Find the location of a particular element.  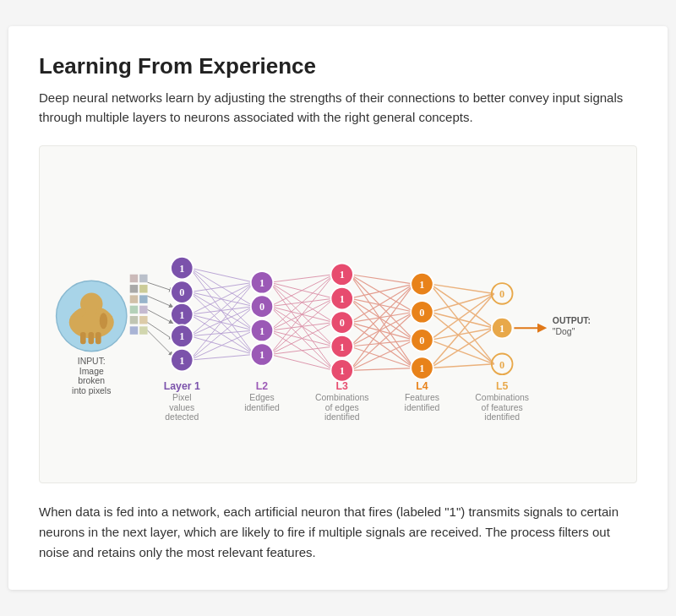

svg-text: Image is located at coordinates (91, 372).